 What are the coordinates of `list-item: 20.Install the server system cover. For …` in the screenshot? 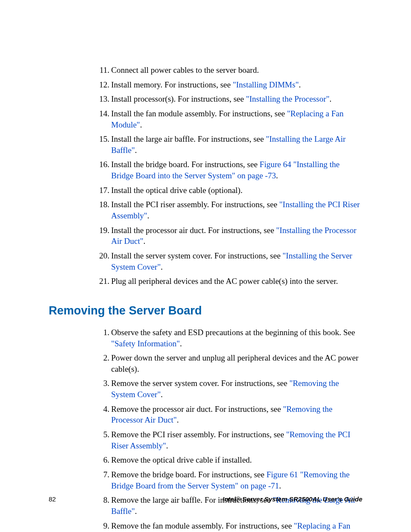 It's located at (237, 261).